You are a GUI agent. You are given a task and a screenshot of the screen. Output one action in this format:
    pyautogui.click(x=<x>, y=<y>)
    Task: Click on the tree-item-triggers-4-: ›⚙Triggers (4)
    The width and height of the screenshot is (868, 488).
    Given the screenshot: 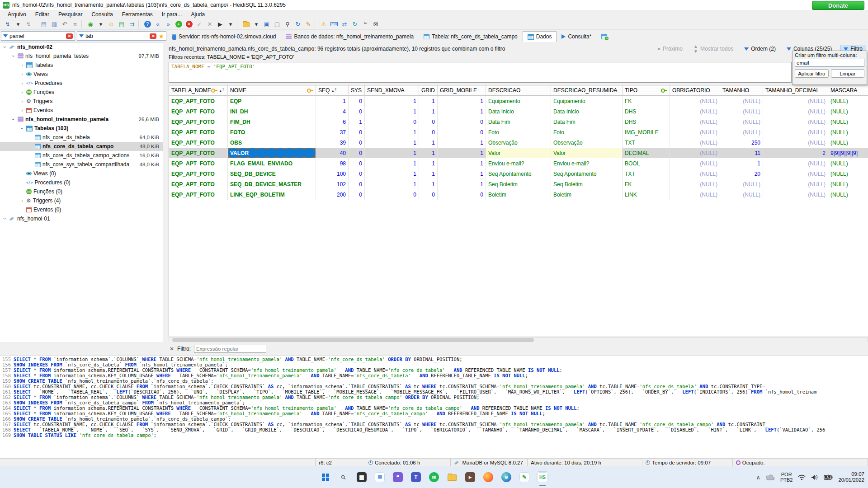 What is the action you would take?
    pyautogui.click(x=81, y=201)
    